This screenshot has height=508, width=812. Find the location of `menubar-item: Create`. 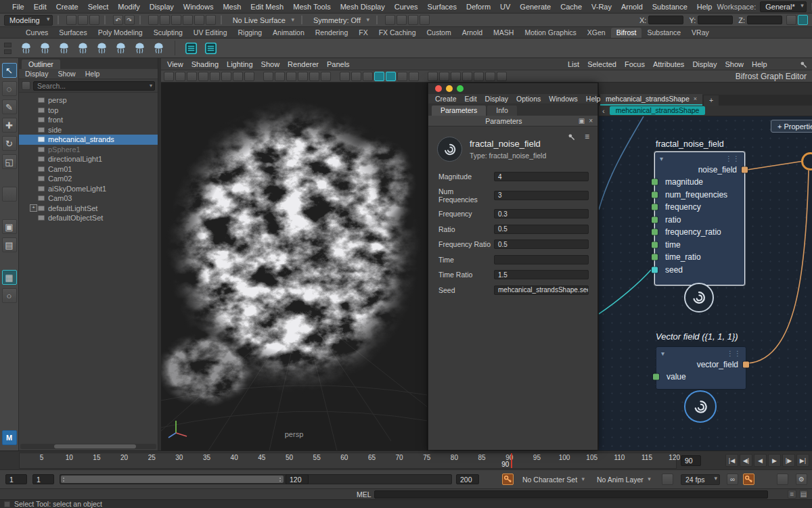

menubar-item: Create is located at coordinates (68, 7).